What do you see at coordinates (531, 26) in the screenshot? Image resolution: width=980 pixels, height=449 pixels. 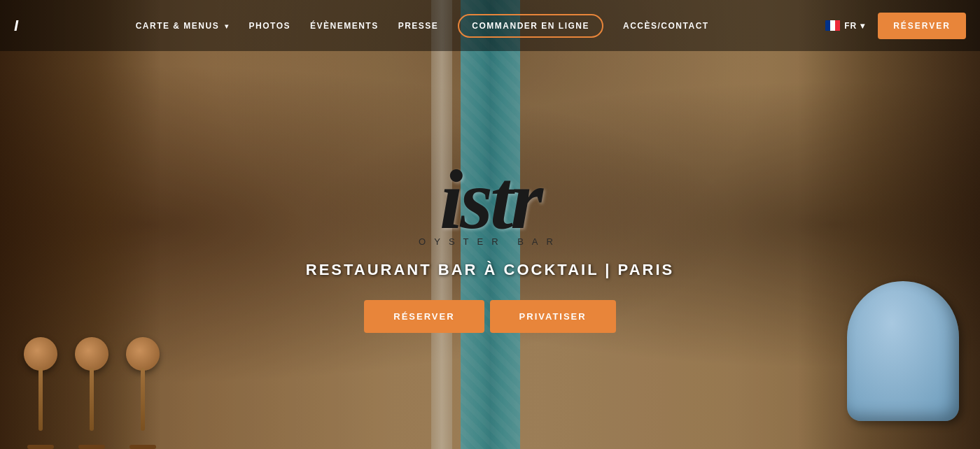 I see `nav-commander-en-ligne: COMMANDER EN LIGNE` at bounding box center [531, 26].